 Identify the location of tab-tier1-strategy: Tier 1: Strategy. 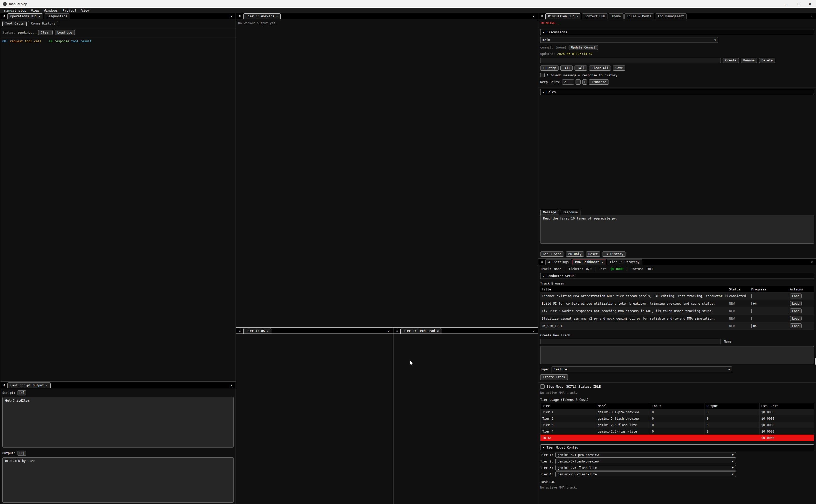
(625, 262).